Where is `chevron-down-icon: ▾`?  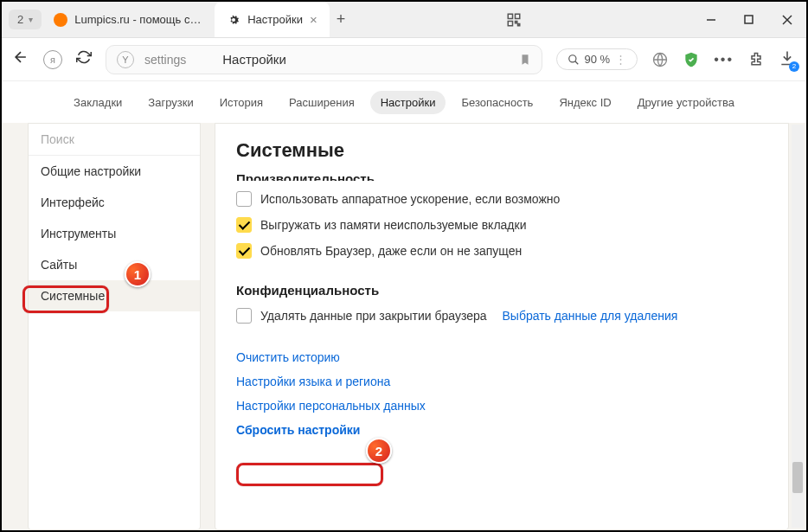 chevron-down-icon: ▾ is located at coordinates (31, 19).